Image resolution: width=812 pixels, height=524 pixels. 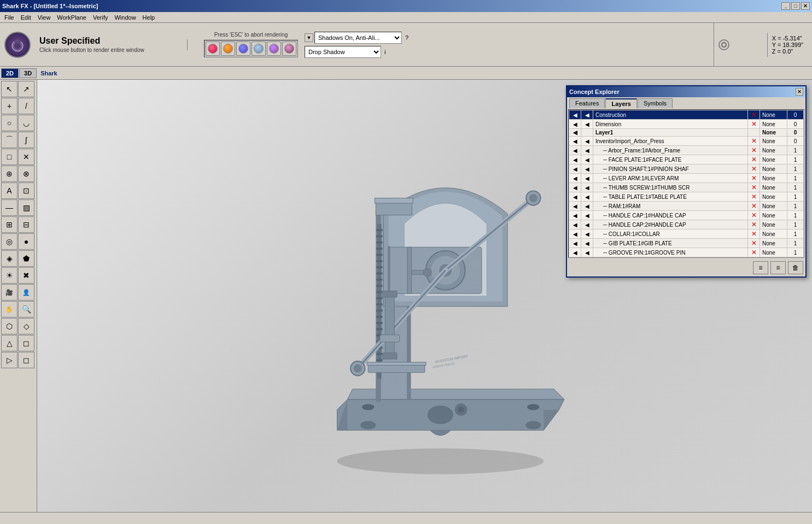 What do you see at coordinates (754, 133) in the screenshot?
I see `layer-x` at bounding box center [754, 133].